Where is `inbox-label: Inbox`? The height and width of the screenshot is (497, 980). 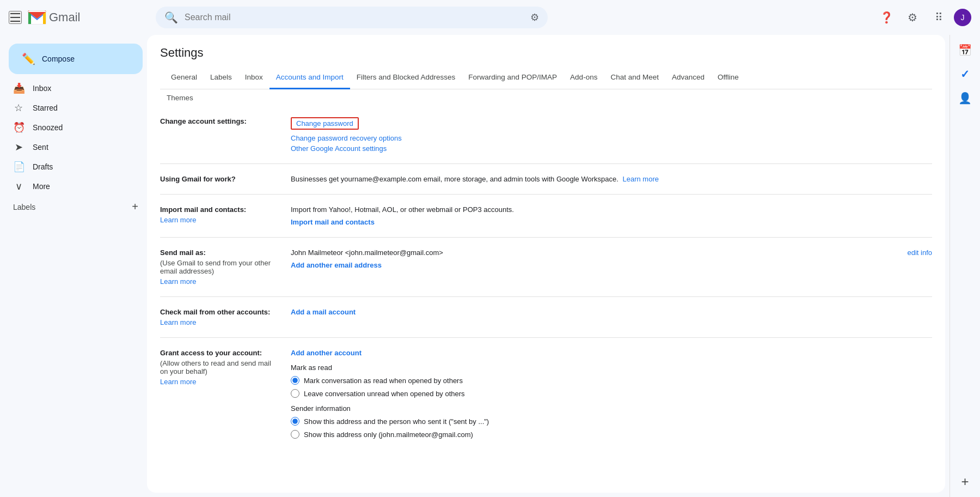
inbox-label: Inbox is located at coordinates (42, 88).